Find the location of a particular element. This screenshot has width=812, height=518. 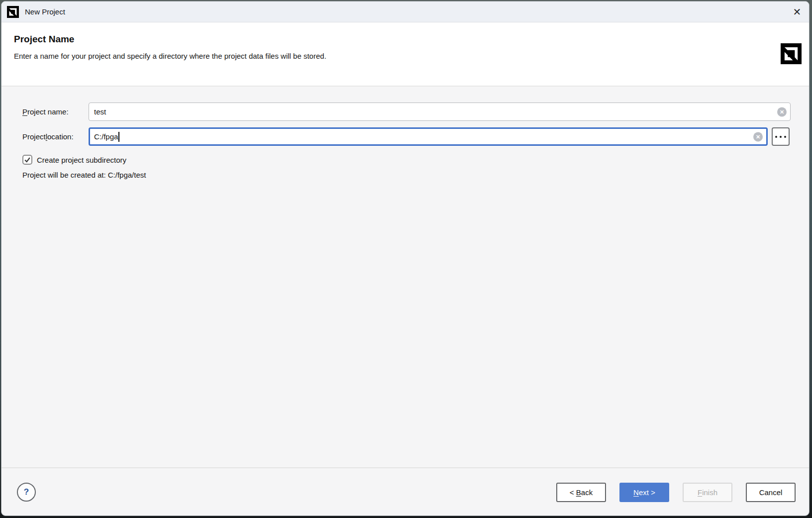

created-at-text: Project will be created at: C:/fpga/test is located at coordinates (84, 175).